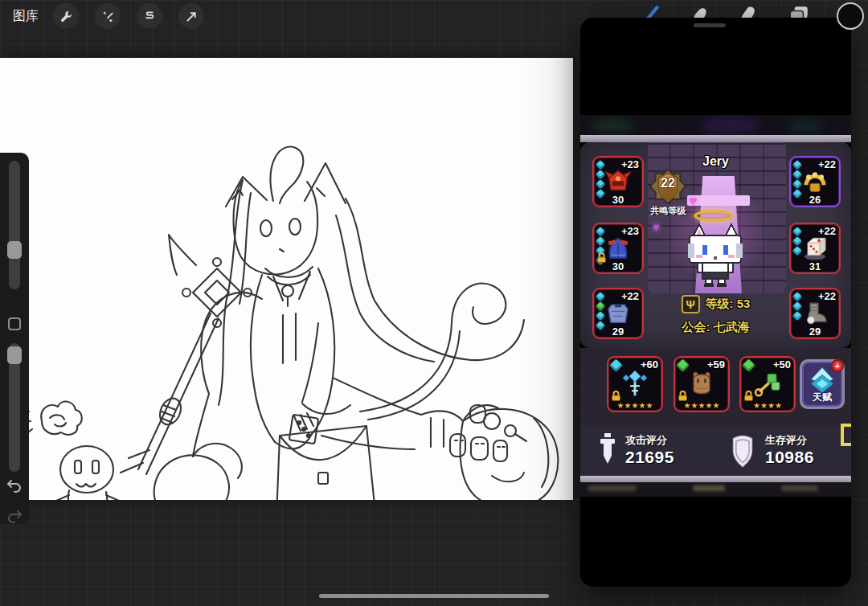 The image size is (868, 606). Describe the element at coordinates (702, 384) in the screenshot. I see `pet-slot-golem: +59 ★★★★★` at that location.